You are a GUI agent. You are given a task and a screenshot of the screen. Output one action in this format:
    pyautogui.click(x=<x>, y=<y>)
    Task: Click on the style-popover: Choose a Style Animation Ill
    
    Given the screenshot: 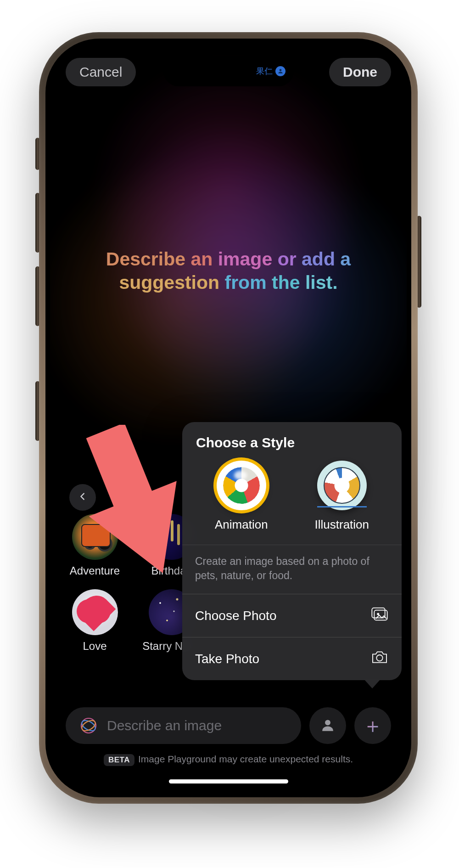 What is the action you would take?
    pyautogui.click(x=292, y=551)
    